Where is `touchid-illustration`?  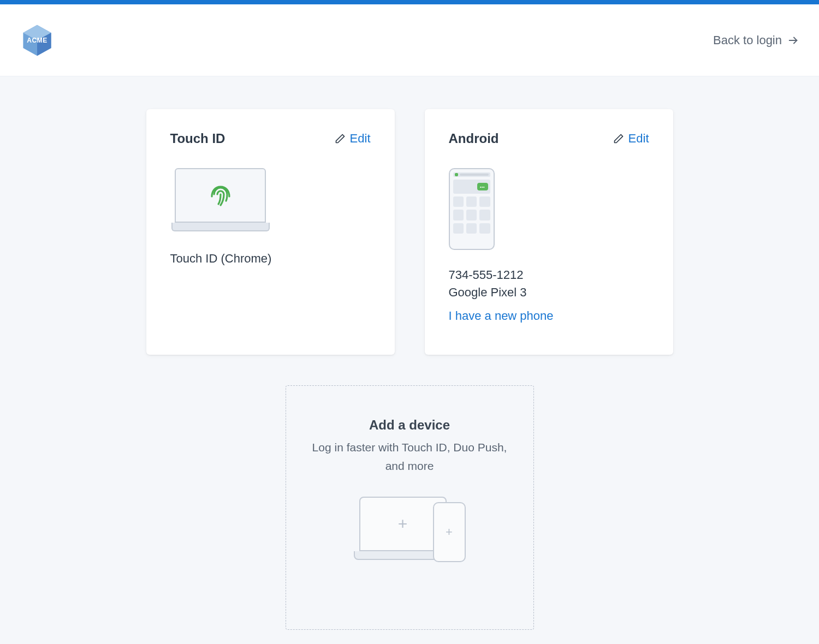 touchid-illustration is located at coordinates (271, 201).